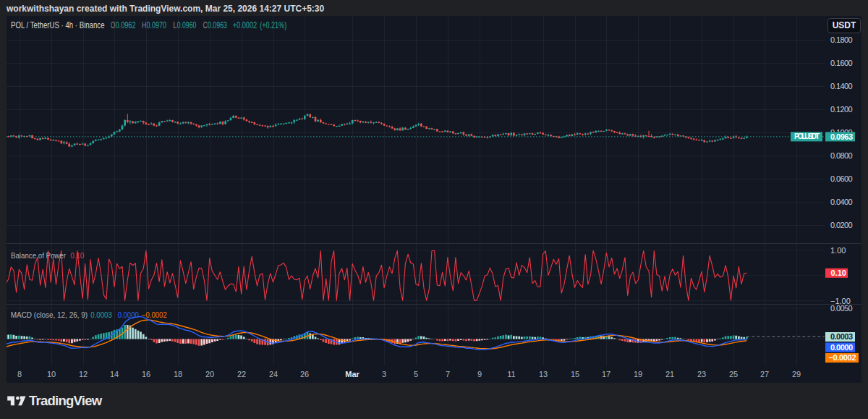  Describe the element at coordinates (842, 63) in the screenshot. I see `svg-text: 0.1600` at that location.